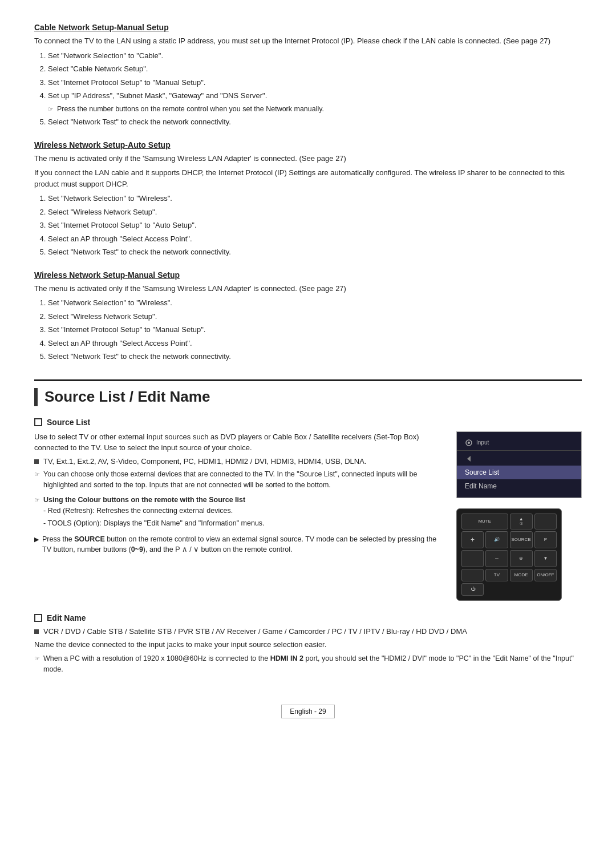 The image size is (616, 849). Describe the element at coordinates (315, 330) in the screenshot. I see `wireless-manual-steps: Set "Network Selection" to "Wireless". S…` at that location.